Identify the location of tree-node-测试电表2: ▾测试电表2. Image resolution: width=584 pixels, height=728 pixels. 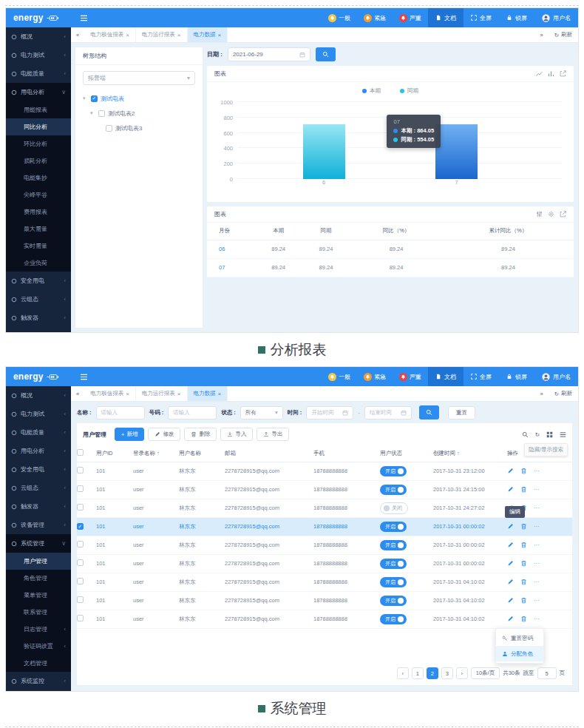
(139, 113).